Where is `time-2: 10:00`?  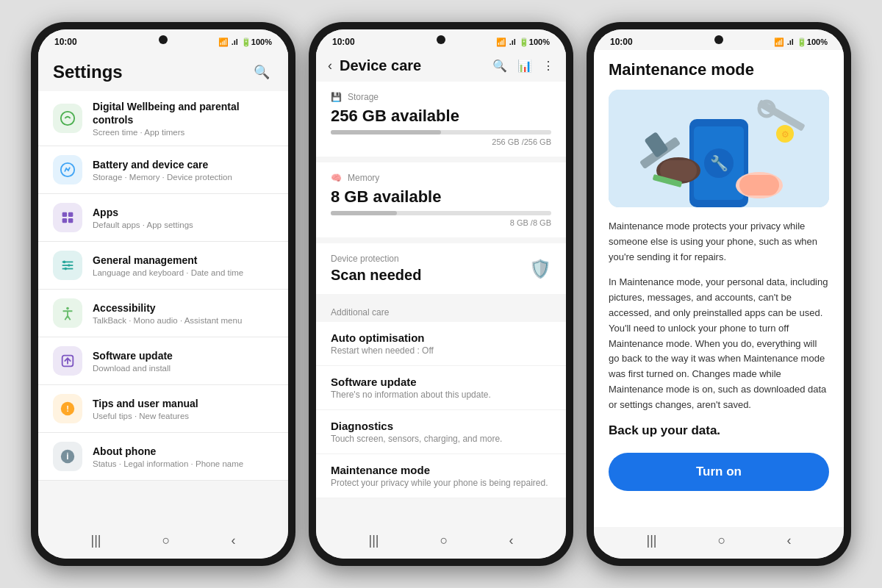
time-2: 10:00 is located at coordinates (344, 42).